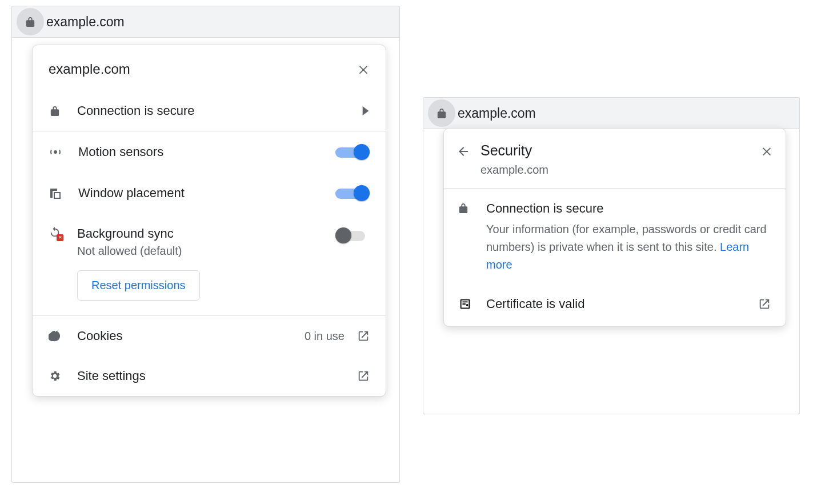  Describe the element at coordinates (325, 336) in the screenshot. I see `cookies-count: 0 in use` at that location.